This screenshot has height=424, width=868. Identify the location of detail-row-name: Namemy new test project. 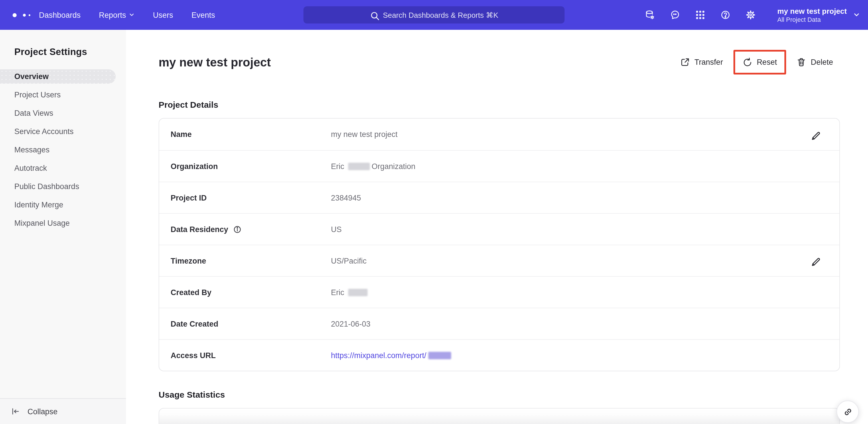
(499, 134).